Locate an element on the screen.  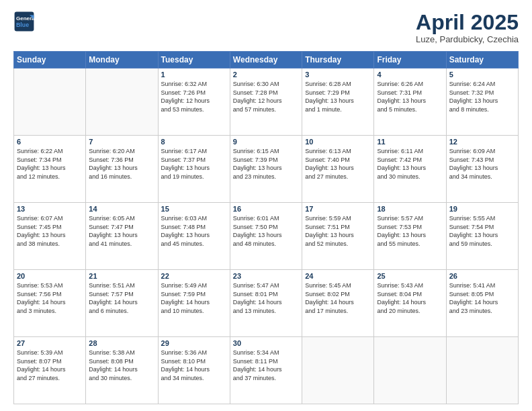
day-number: 15 is located at coordinates (194, 209).